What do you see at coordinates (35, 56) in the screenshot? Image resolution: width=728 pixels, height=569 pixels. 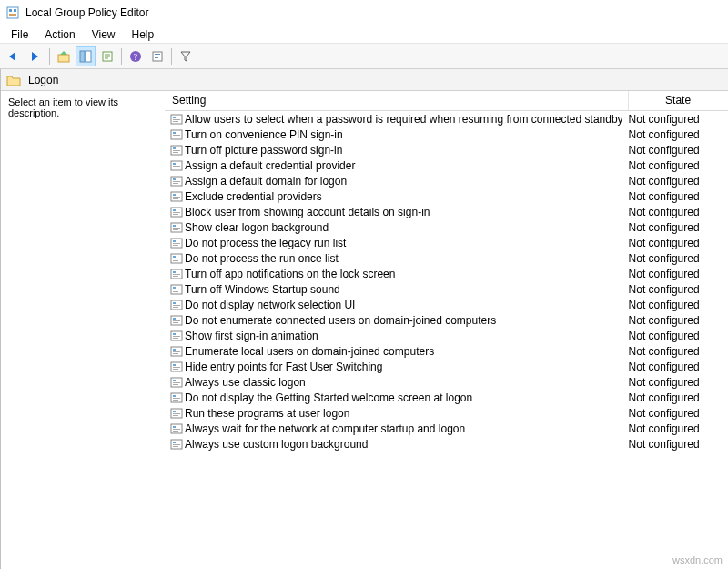 I see `forward-button` at bounding box center [35, 56].